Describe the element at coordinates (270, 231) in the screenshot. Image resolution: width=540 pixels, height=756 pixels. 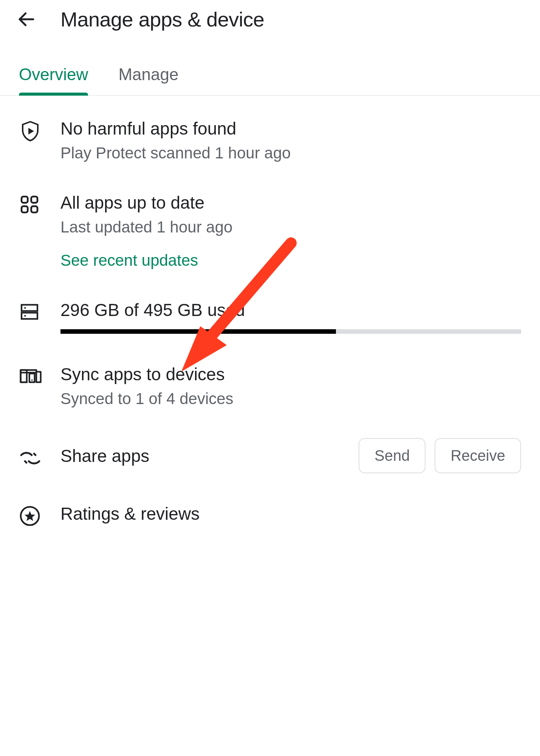
I see `updates-row: All apps up to date Last updated 1 hour …` at that location.